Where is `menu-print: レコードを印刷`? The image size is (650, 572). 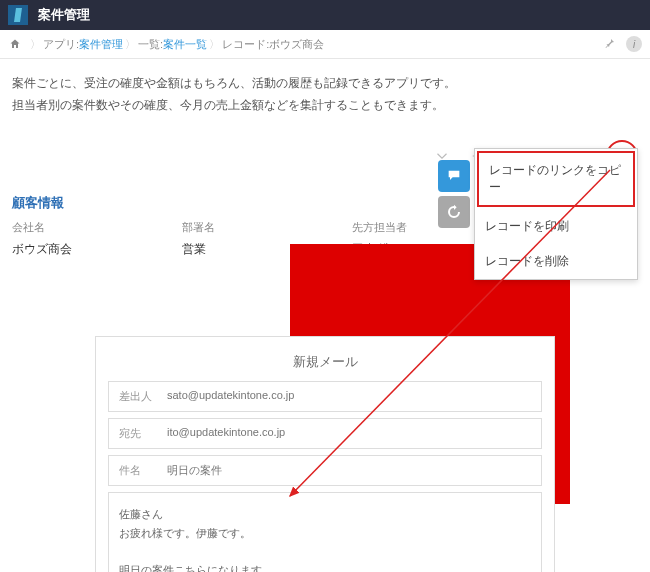
menu-print: レコードを印刷 is located at coordinates (556, 226).